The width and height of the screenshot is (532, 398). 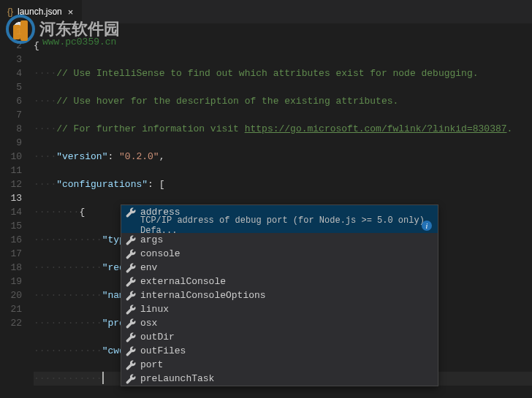 I want to click on info-icon: i, so click(x=427, y=226).